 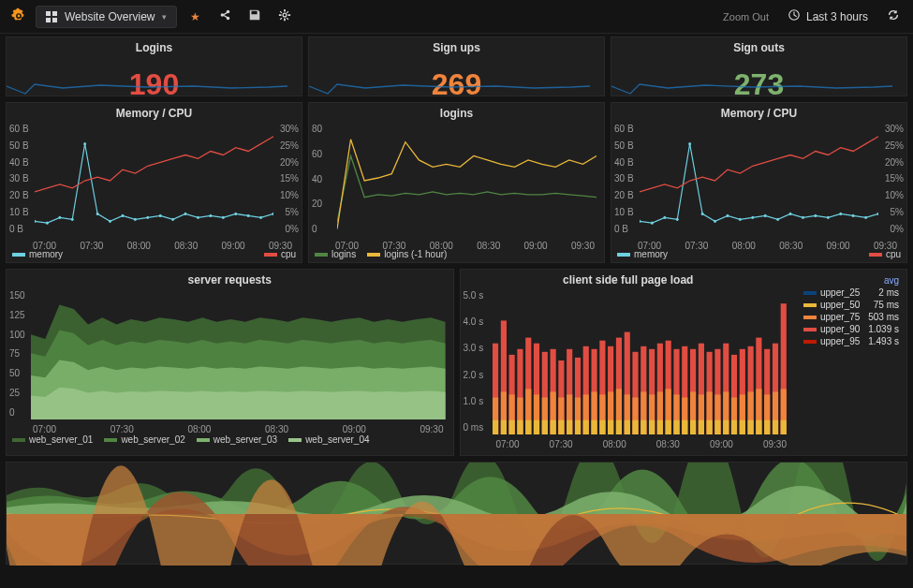 What do you see at coordinates (828, 17) in the screenshot?
I see `time-range-picker: Last 3 hours` at bounding box center [828, 17].